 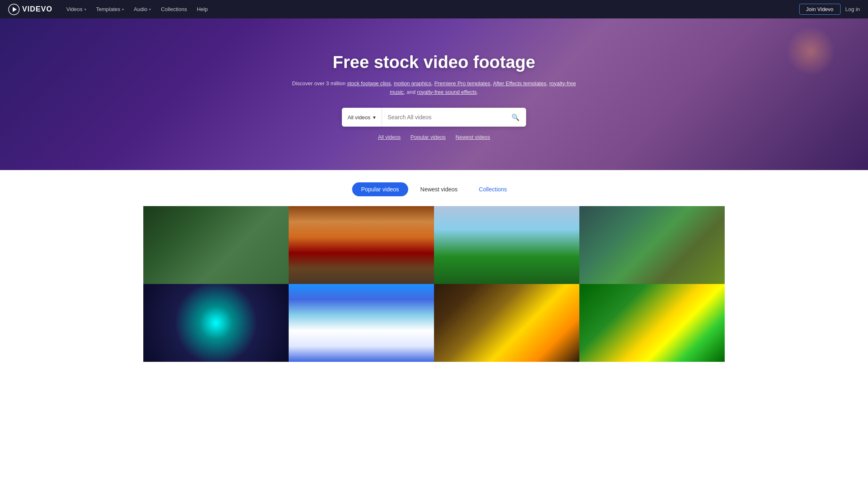 I want to click on tab-collections: Collections, so click(x=493, y=189).